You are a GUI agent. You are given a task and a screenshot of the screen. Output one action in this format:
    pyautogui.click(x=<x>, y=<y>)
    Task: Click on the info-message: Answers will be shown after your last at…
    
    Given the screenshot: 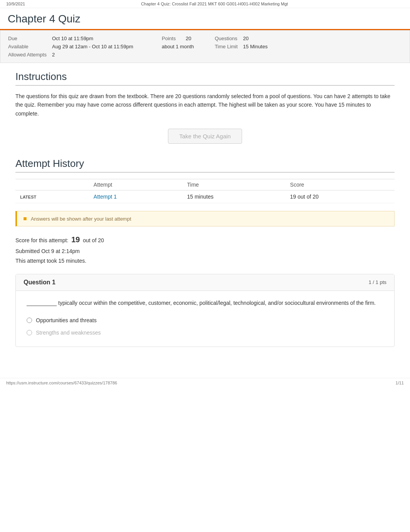 What is the action you would take?
    pyautogui.click(x=81, y=219)
    